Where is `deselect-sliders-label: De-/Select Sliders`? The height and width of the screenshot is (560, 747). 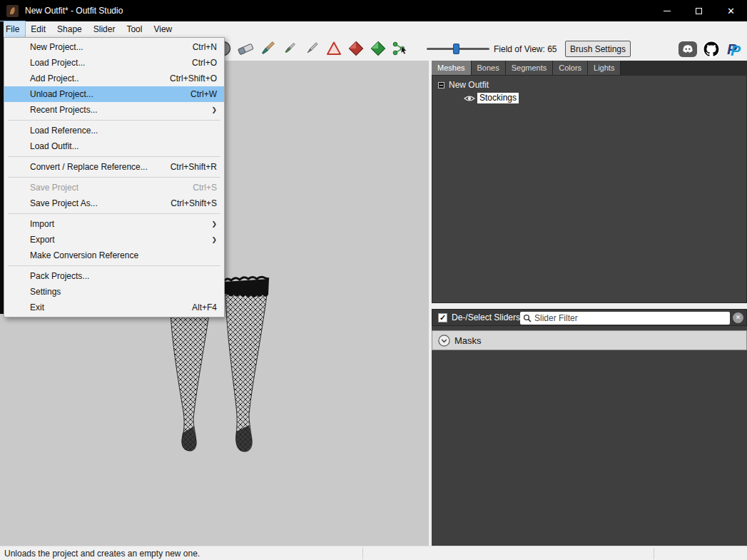
deselect-sliders-label: De-/Select Sliders is located at coordinates (486, 317).